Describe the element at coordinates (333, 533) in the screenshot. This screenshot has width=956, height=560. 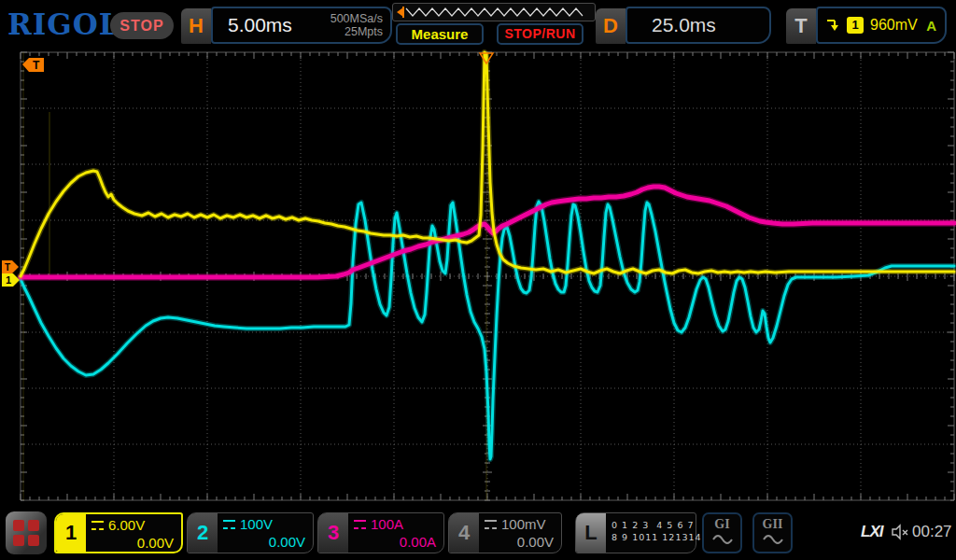
I see `channel-3-number: 3` at that location.